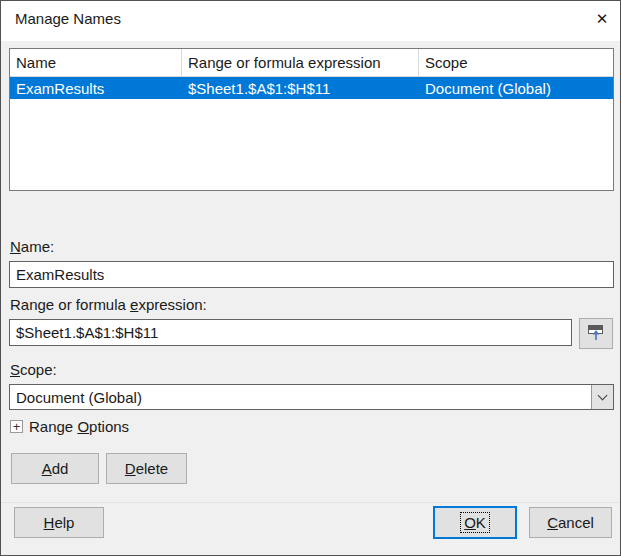 The image size is (621, 556). Describe the element at coordinates (290, 332) in the screenshot. I see `range-expression-input` at that location.